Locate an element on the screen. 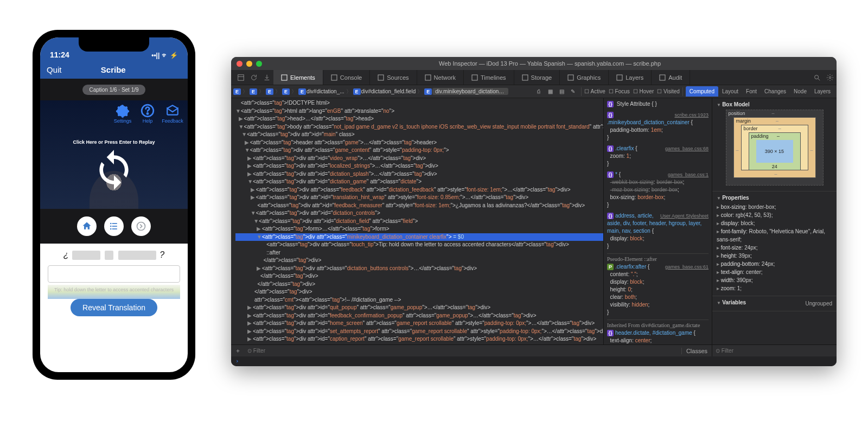  settings-icon: Settings is located at coordinates (123, 114).